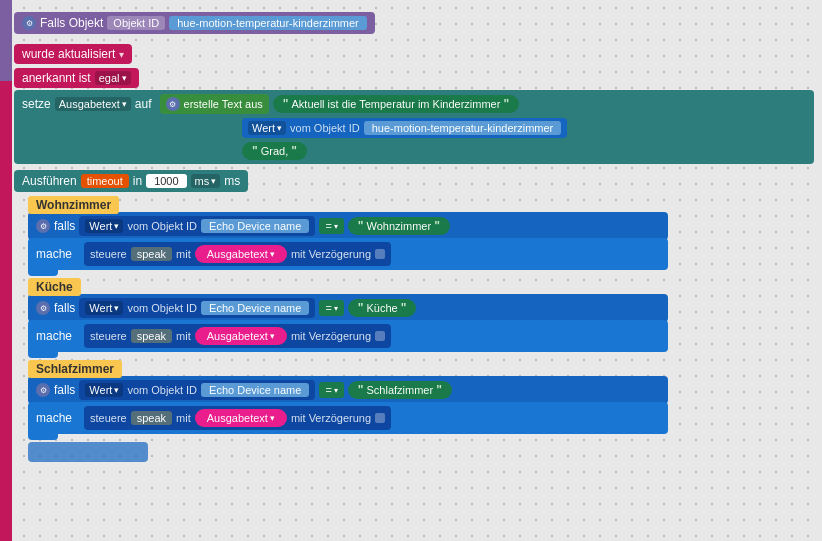 Image resolution: width=822 pixels, height=541 pixels. I want to click on erstelle-gear-icon: ⚙, so click(173, 104).